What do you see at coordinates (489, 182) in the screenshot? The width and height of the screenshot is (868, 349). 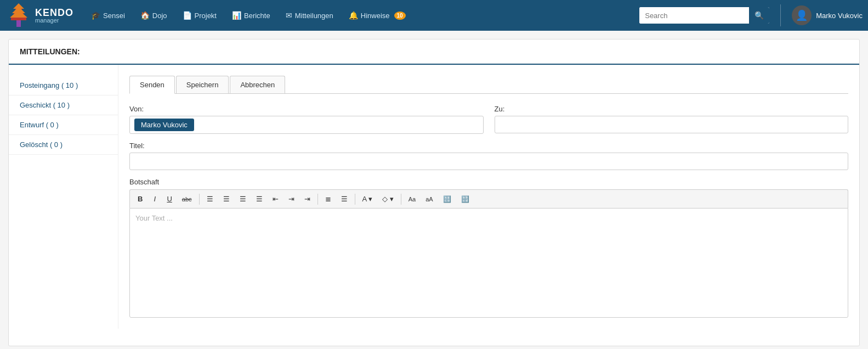 I see `botschaft-label: Botschaft` at bounding box center [489, 182].